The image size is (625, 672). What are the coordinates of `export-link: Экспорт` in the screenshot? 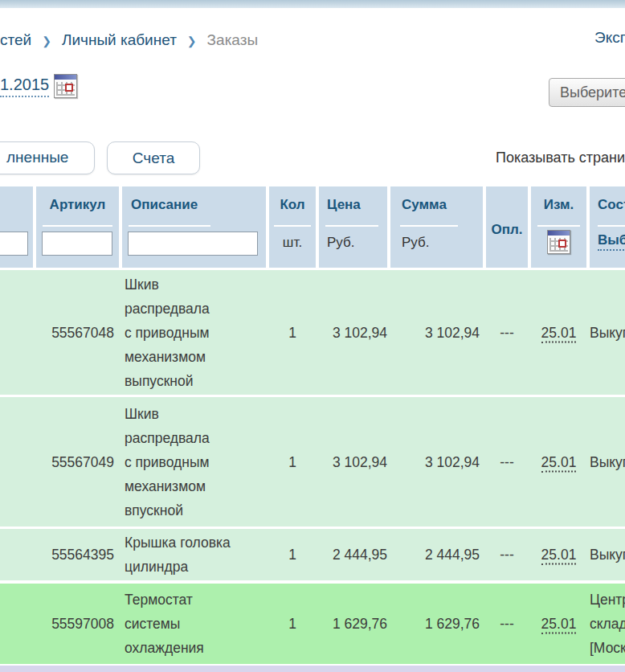 It's located at (610, 38).